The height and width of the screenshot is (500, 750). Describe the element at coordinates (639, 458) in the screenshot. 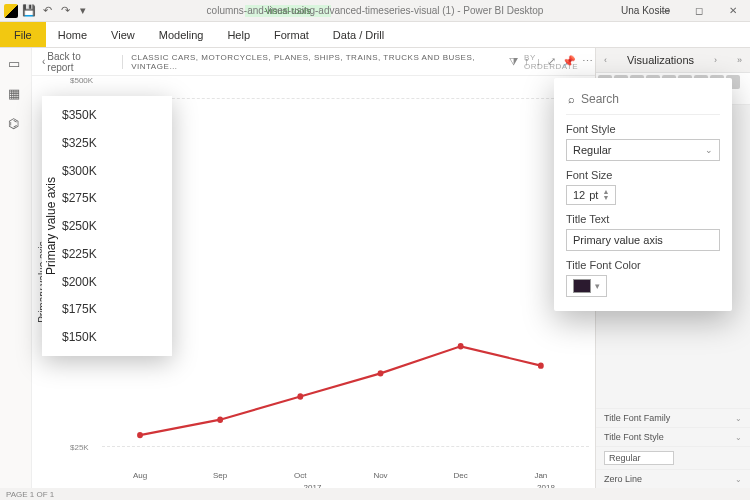

I see `prop-select: Regular` at that location.